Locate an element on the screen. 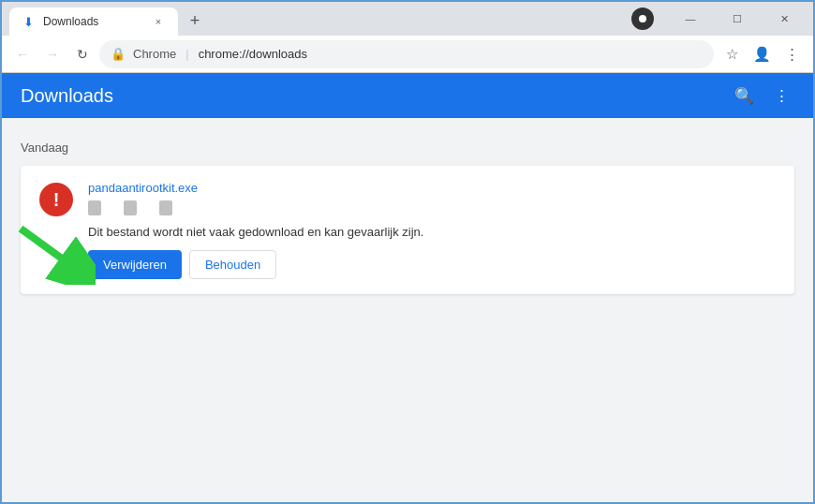  forward-button: → is located at coordinates (52, 54).